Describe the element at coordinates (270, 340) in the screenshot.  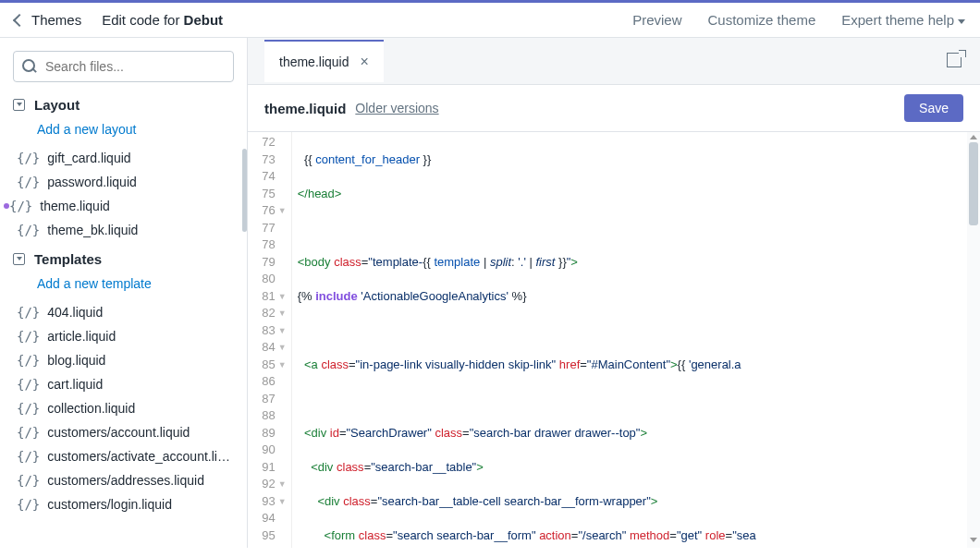
I see `line-gutter: 7273747576▼7778798081▼82▼83▼84▼85▼868788…` at that location.